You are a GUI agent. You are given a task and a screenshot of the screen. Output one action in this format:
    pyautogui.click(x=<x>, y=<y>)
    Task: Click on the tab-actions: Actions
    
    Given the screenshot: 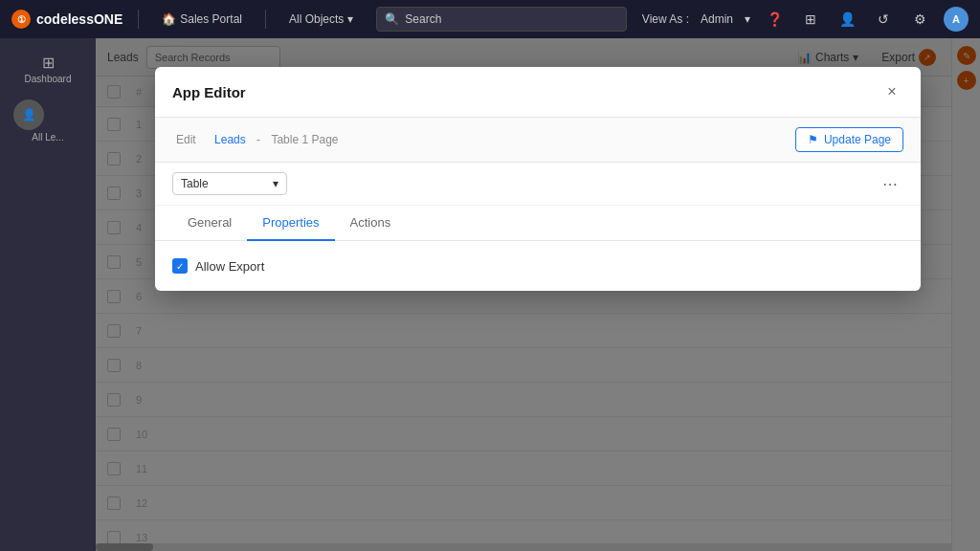 What is the action you would take?
    pyautogui.click(x=371, y=224)
    